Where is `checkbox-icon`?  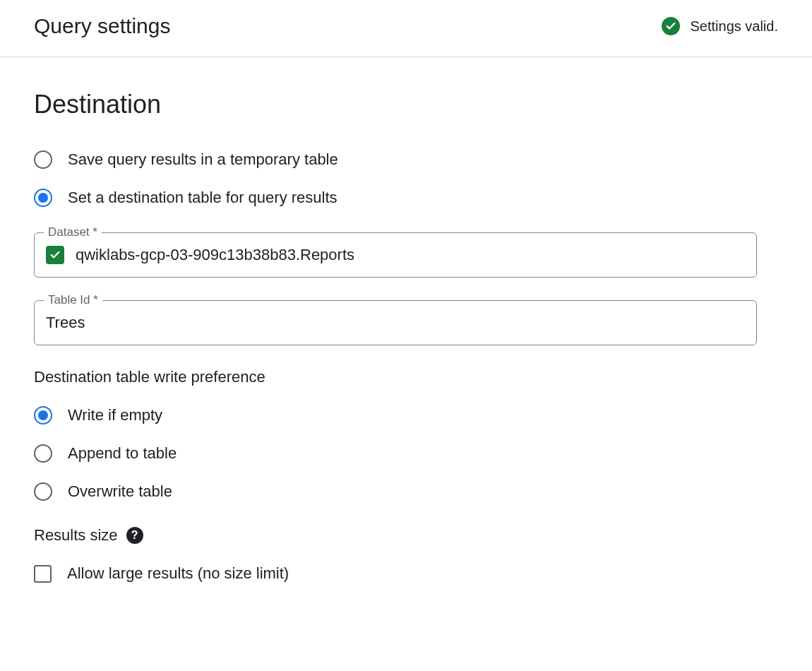
checkbox-icon is located at coordinates (42, 574).